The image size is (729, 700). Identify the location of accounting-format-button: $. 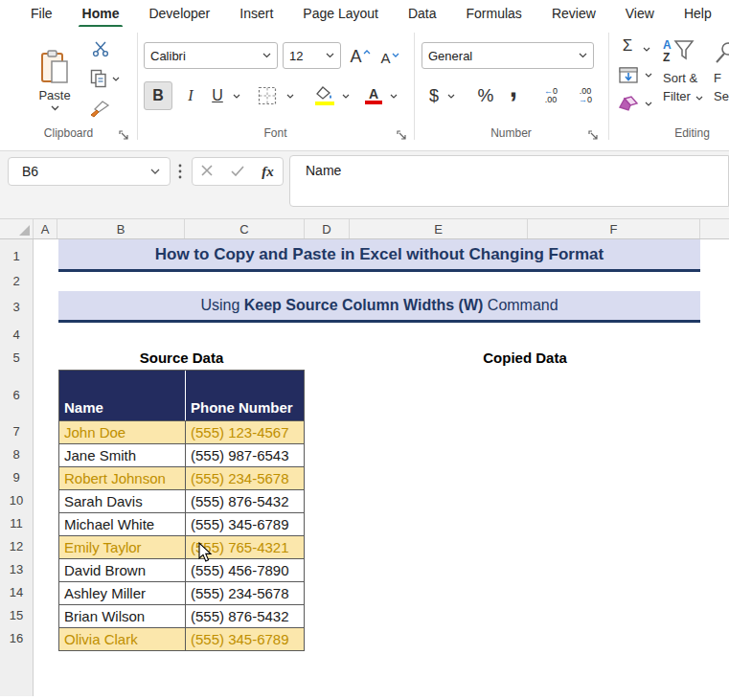
(434, 96).